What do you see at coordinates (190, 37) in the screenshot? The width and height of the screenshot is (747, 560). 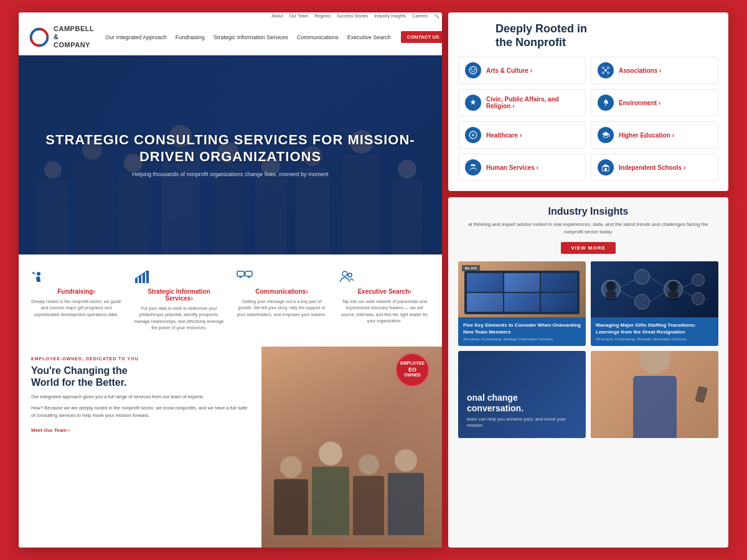 I see `nav-fundraising: Fundraising` at bounding box center [190, 37].